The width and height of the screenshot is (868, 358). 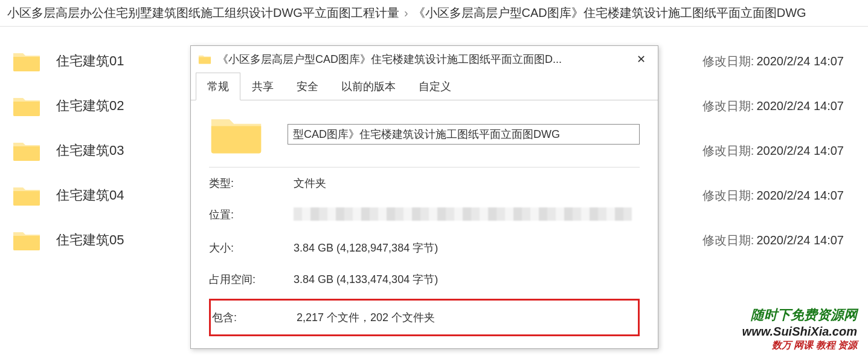 I want to click on breadcrumb-item-1: 小区多层高层办公住宅别墅建筑图纸施工组织设计DWG平立面图工程计量, so click(x=203, y=13).